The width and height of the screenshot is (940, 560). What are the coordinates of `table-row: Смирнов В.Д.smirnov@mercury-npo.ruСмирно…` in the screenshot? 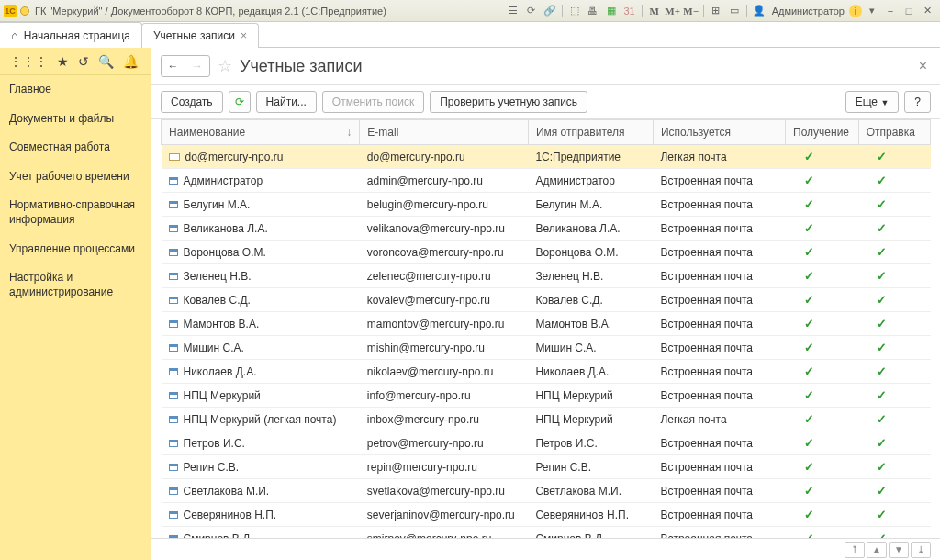 It's located at (546, 532).